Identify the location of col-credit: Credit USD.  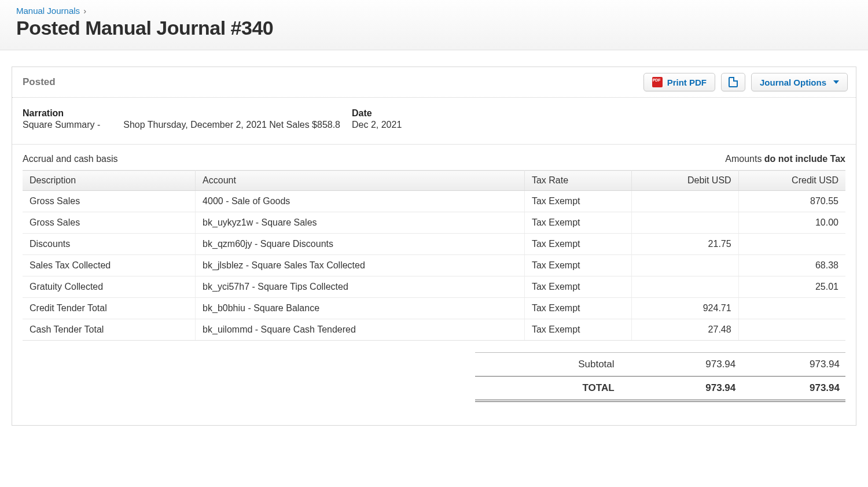
(792, 180).